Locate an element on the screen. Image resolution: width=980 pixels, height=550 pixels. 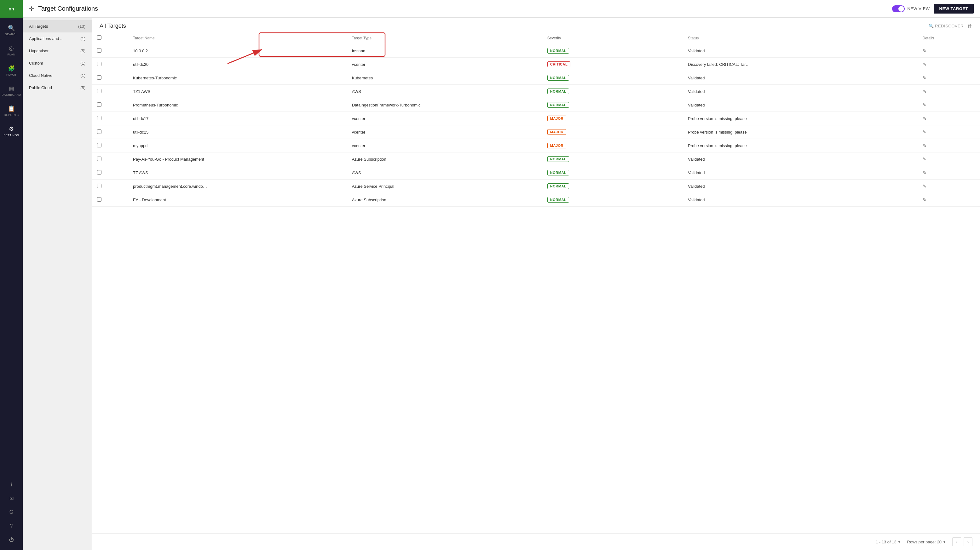
rows-dropdown-arrow: ▼ is located at coordinates (944, 542).